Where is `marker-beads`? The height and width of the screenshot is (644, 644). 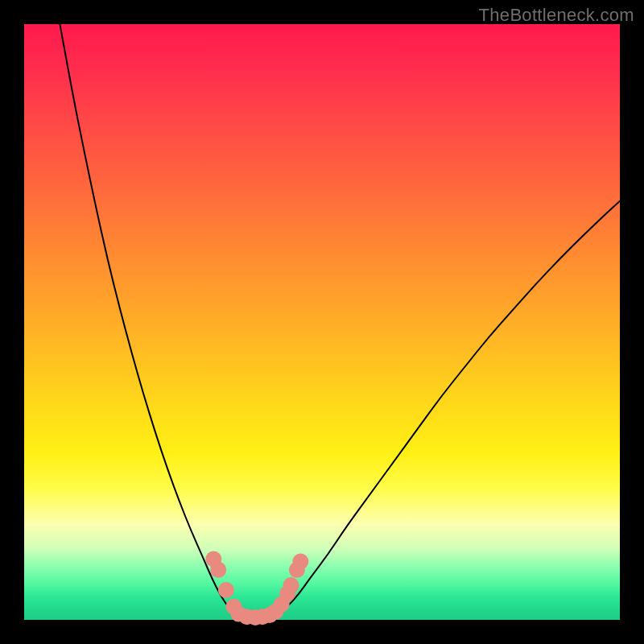 marker-beads is located at coordinates (257, 589).